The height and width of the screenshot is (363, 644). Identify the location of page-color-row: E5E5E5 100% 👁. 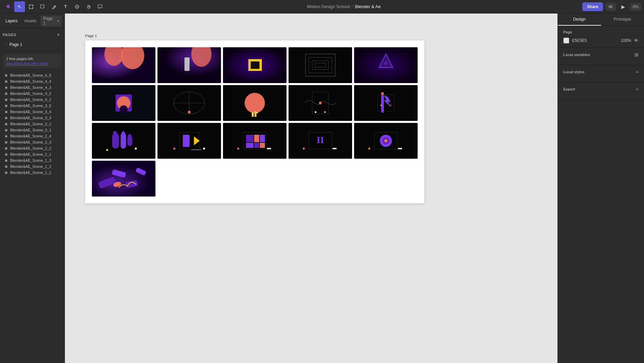
(601, 41).